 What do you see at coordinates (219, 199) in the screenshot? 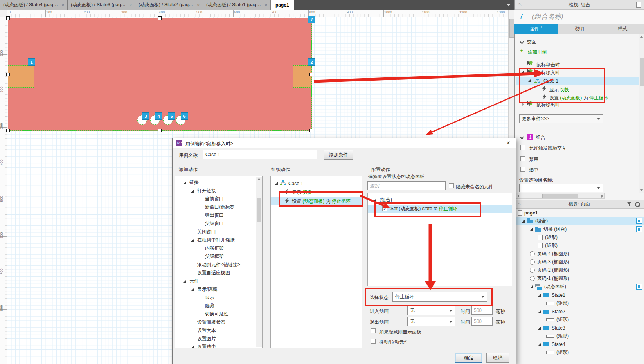
I see `action-item: 当前窗口` at bounding box center [219, 199].